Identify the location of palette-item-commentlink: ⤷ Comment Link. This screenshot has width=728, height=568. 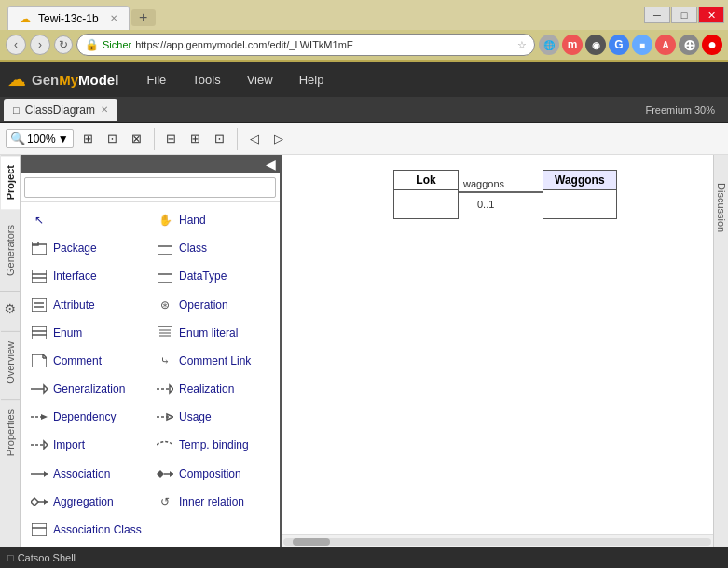
(213, 361).